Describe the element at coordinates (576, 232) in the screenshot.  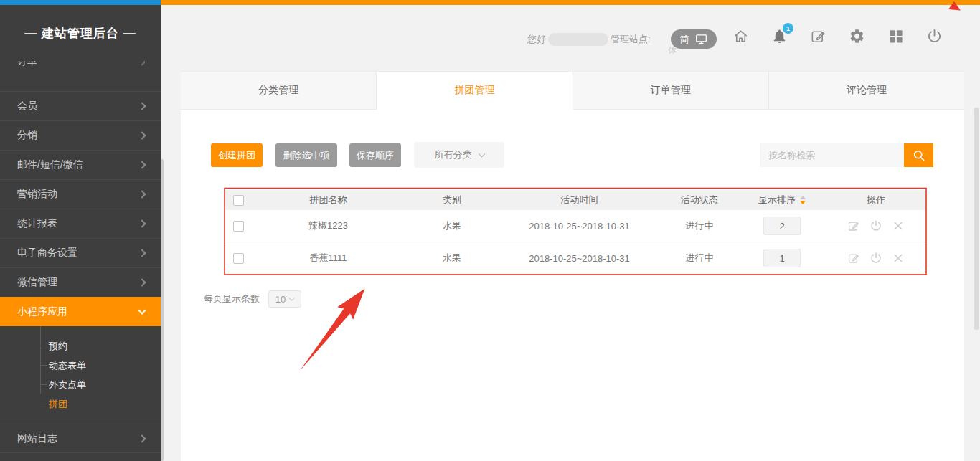
I see `groupbuy-table: 拼团名称 类别 活动时间 活动状态 显示排序 操作 辣椒1223 水果 2018…` at that location.